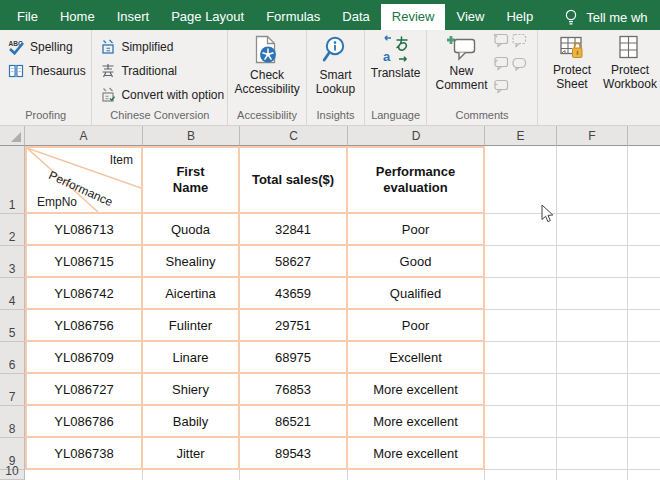  Describe the element at coordinates (336, 82) in the screenshot. I see `smart-lookup-label: Smart Lookup` at that location.